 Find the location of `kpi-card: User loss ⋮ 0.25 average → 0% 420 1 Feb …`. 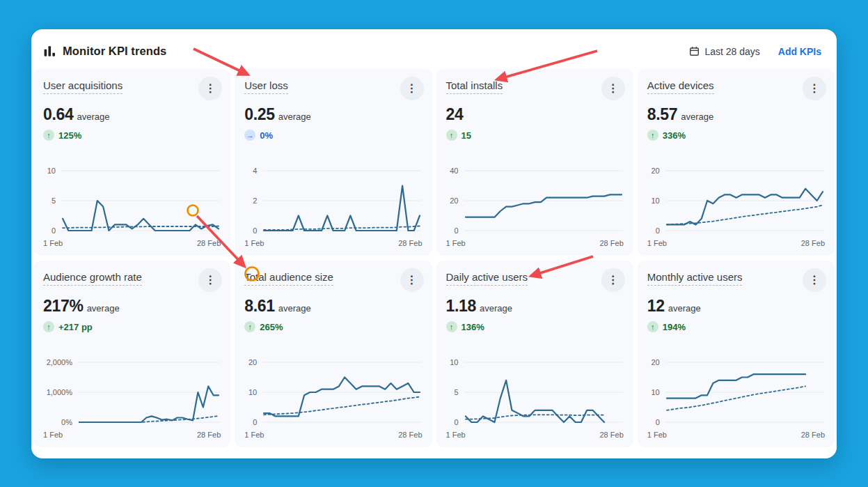

kpi-card: User loss ⋮ 0.25 average → 0% 420 1 Feb … is located at coordinates (333, 162).